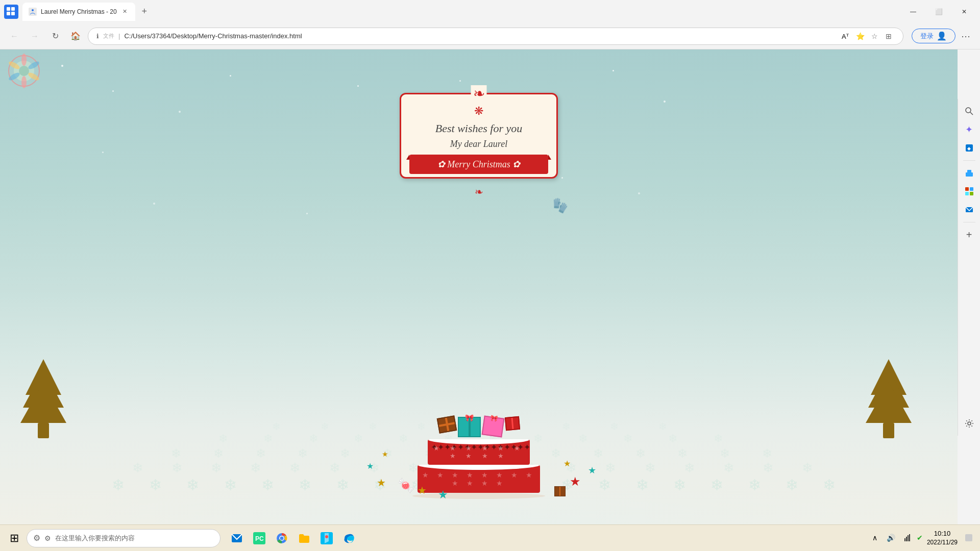  What do you see at coordinates (479, 458) in the screenshot?
I see `gifts-area: 🎀 🎀` at bounding box center [479, 458].